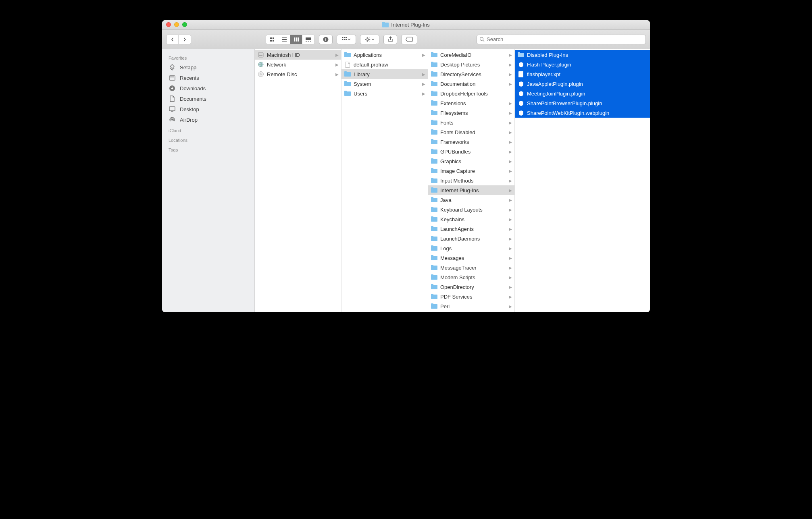 The height and width of the screenshot is (519, 812). I want to click on sidebar-section-header: Locations, so click(208, 139).